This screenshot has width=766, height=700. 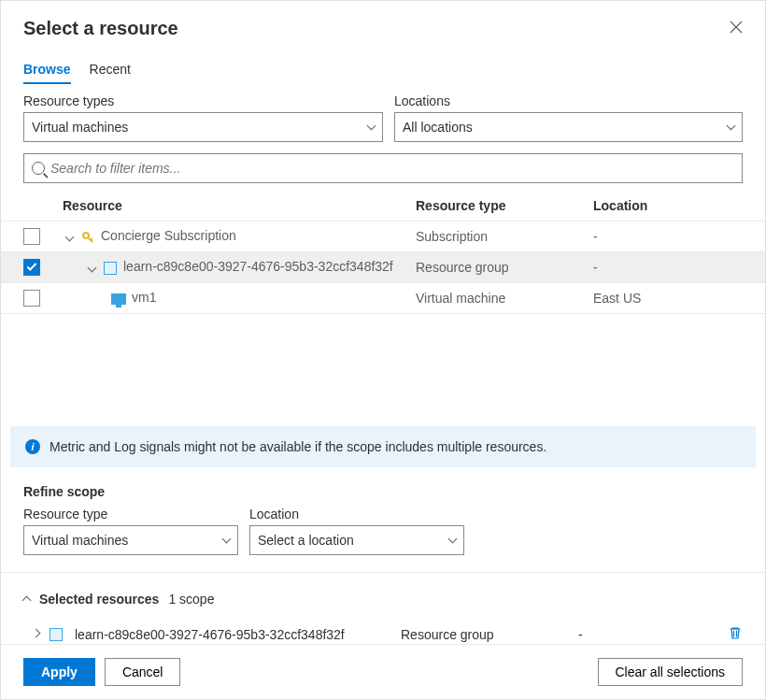 What do you see at coordinates (735, 634) in the screenshot?
I see `remove-selected-button` at bounding box center [735, 634].